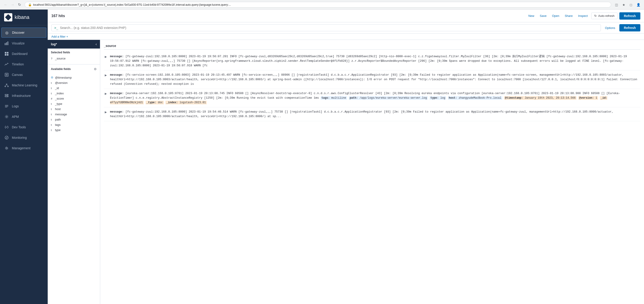  What do you see at coordinates (329, 28) in the screenshot?
I see `search-input` at bounding box center [329, 28].